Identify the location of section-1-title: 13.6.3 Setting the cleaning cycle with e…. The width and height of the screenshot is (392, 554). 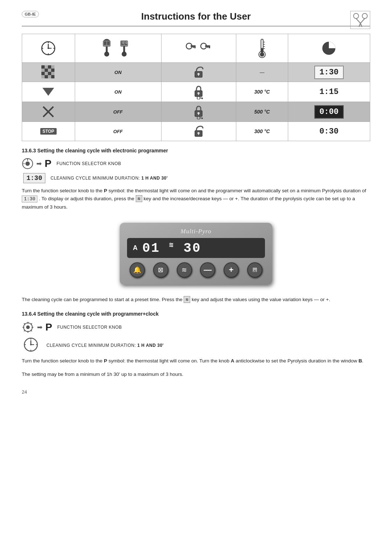
(196, 151).